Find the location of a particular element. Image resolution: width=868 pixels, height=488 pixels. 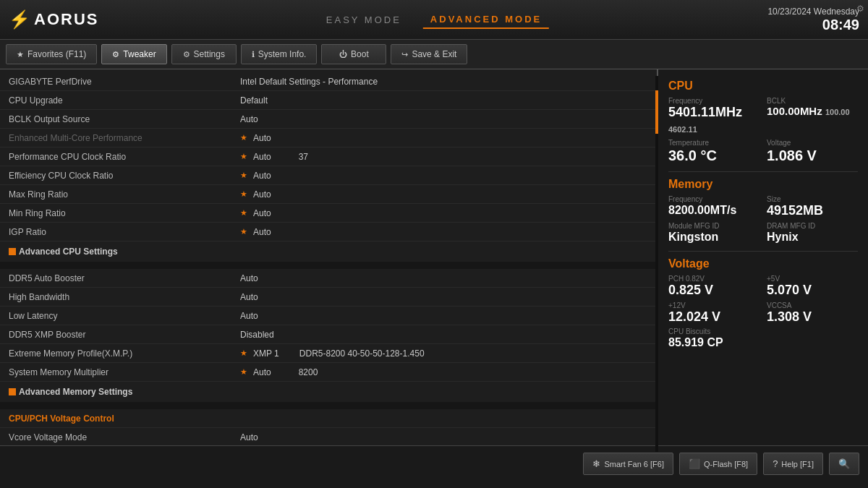

biscuits-label: CPU Biscuits is located at coordinates (714, 331).